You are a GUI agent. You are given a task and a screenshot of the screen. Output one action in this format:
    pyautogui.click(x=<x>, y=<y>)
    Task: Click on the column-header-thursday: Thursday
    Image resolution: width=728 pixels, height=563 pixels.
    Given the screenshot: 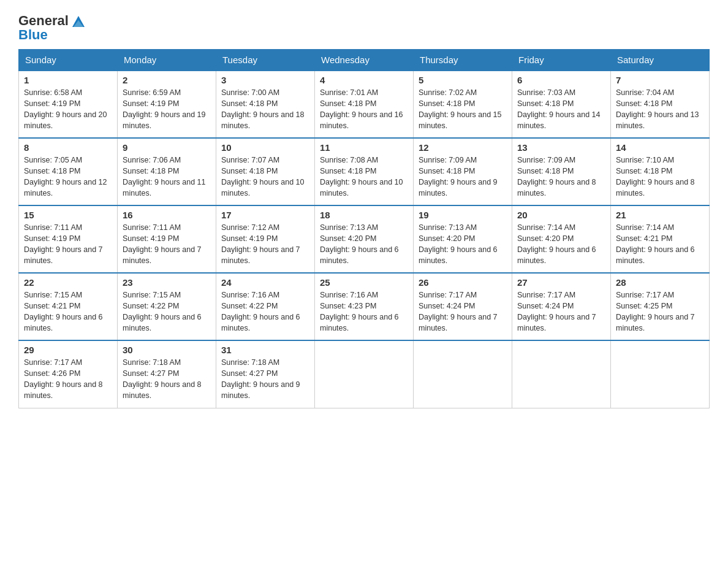 What is the action you would take?
    pyautogui.click(x=463, y=60)
    